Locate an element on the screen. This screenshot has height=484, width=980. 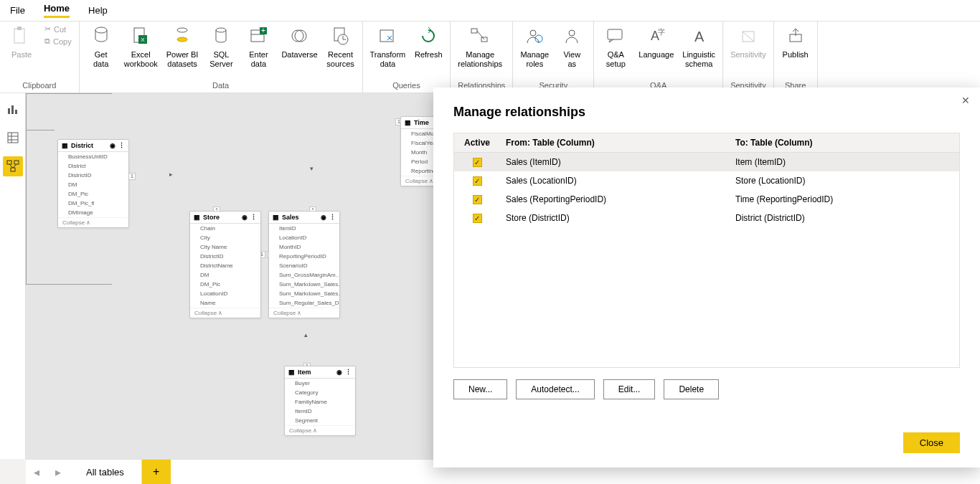
table-district: ▦District◉⋮ BusinessUnitIDDistrictDistri… is located at coordinates (93, 184).